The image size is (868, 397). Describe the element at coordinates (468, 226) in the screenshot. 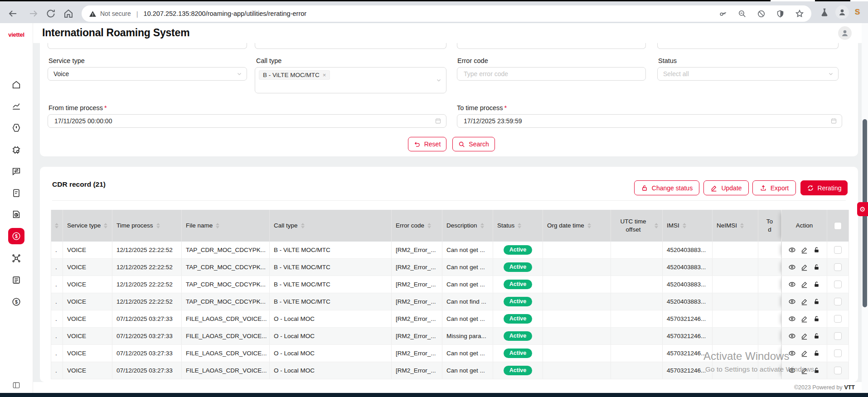

I see `column-header-description: Description` at that location.